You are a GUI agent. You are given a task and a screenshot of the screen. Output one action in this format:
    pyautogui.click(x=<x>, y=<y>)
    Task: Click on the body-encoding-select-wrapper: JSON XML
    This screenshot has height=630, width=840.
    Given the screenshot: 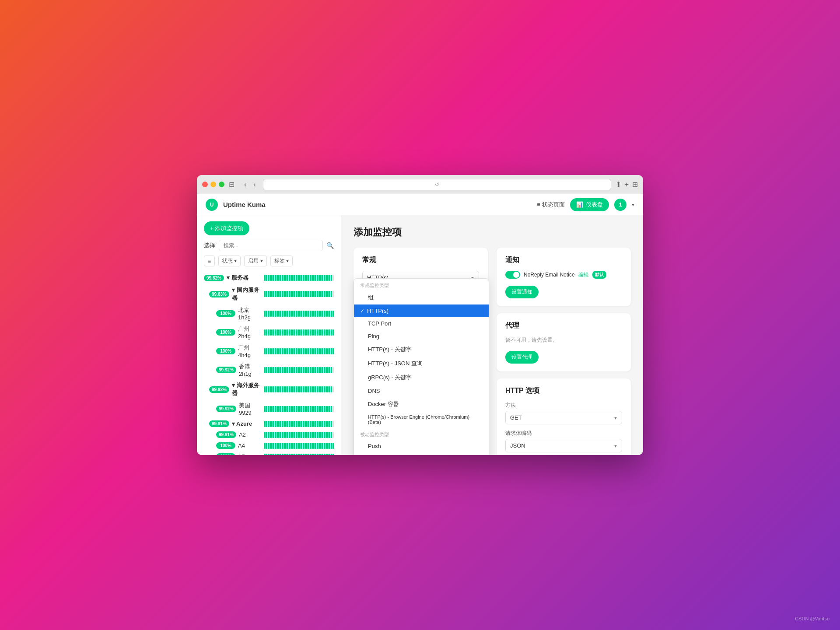 What is the action you would take?
    pyautogui.click(x=564, y=445)
    